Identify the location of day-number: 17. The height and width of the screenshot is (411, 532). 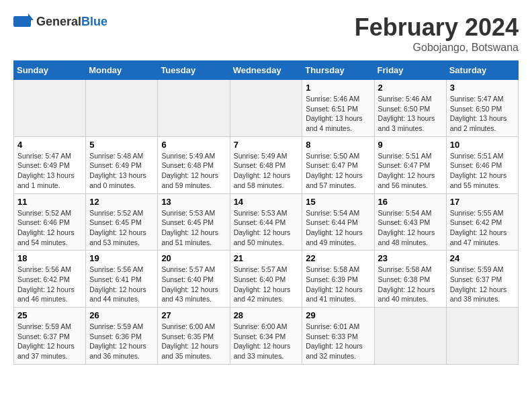
(482, 201).